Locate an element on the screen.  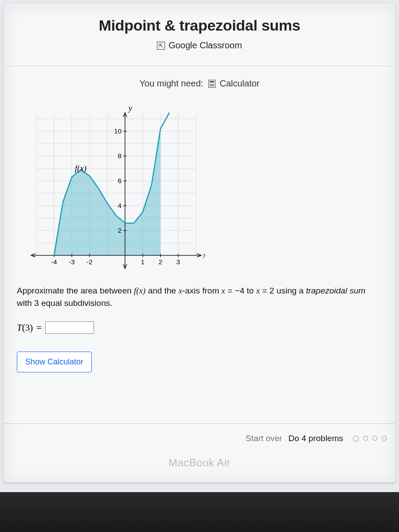
start-over-link: Start over is located at coordinates (264, 438).